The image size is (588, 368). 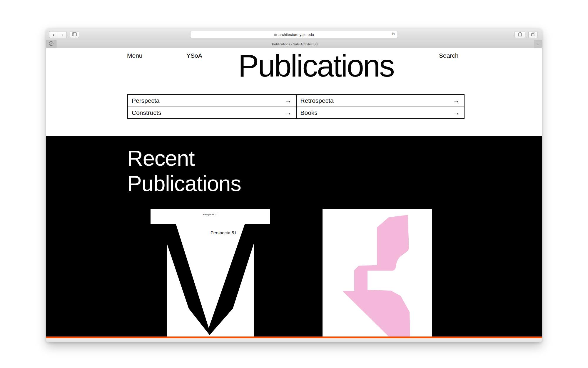 I want to click on section-heading: Recent Publications, so click(x=184, y=171).